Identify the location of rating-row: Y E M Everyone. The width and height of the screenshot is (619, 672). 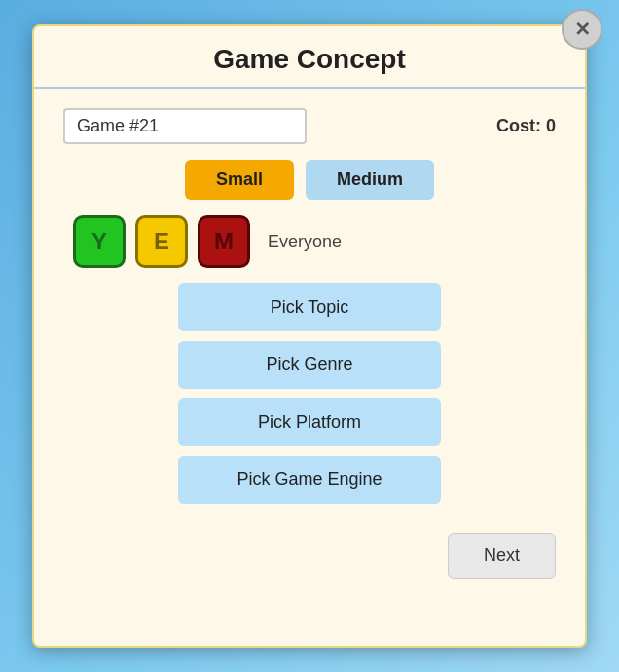
(310, 242).